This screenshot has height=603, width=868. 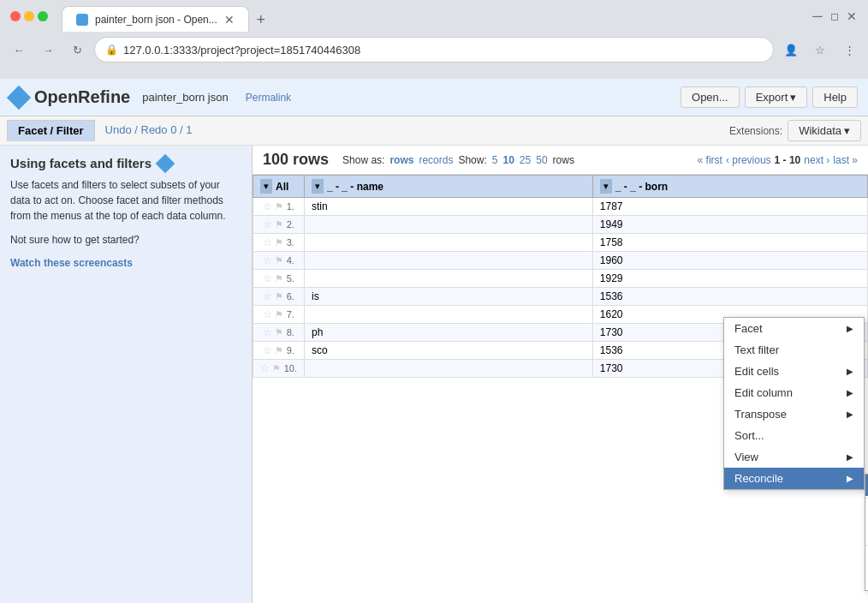 I want to click on logo-diamond-icon, so click(x=19, y=97).